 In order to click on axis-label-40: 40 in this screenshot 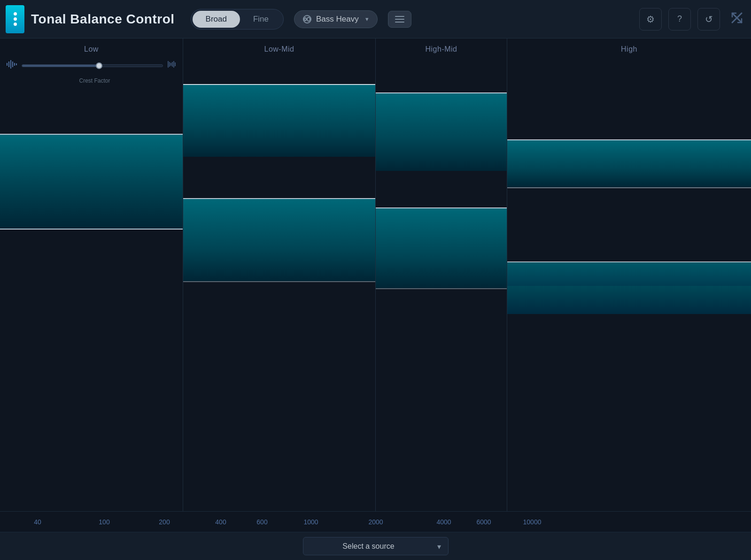, I will do `click(38, 522)`.